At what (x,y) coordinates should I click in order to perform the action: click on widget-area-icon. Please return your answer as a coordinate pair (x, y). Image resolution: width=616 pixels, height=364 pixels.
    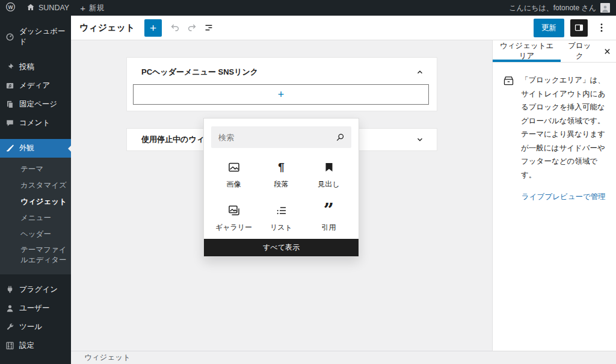
    Looking at the image, I should click on (509, 82).